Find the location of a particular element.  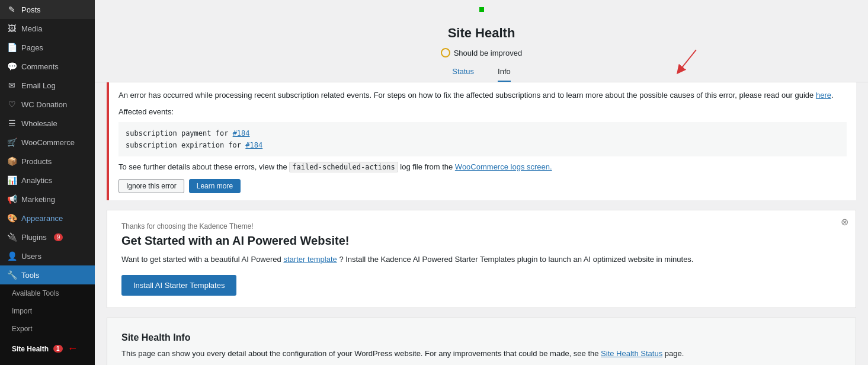

event-1-link: #184 is located at coordinates (242, 133).